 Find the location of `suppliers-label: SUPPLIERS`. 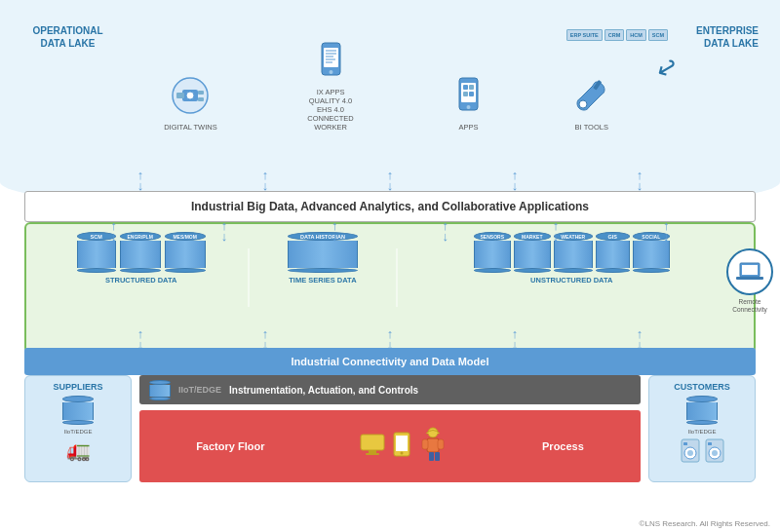

suppliers-label: SUPPLIERS is located at coordinates (78, 387).